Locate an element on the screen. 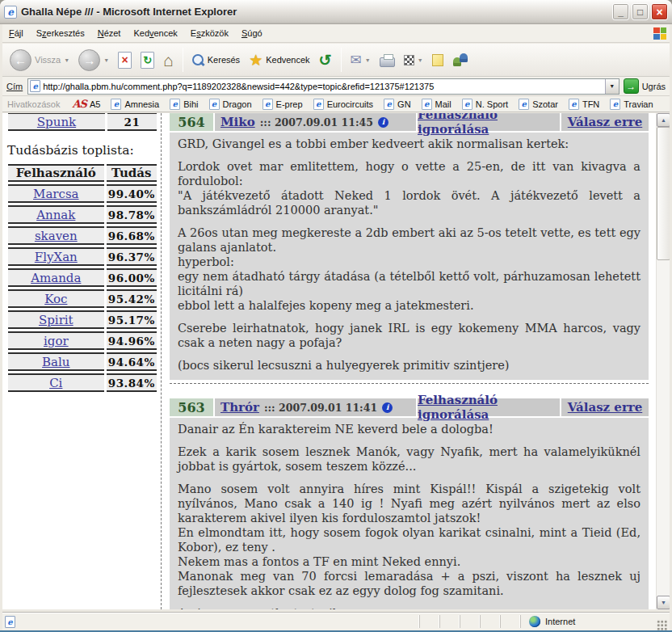 This screenshot has width=672, height=632. user-link: Marcsa is located at coordinates (57, 194).